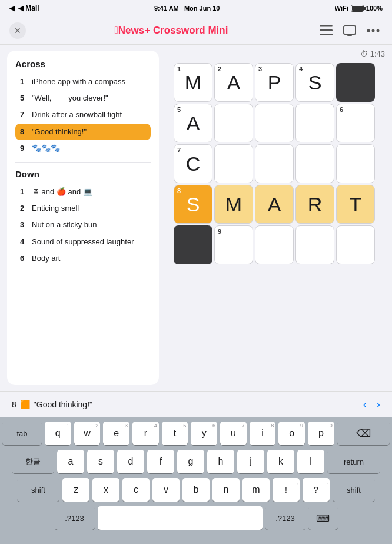 The width and height of the screenshot is (392, 544). Describe the element at coordinates (196, 518) in the screenshot. I see `keyboard-row-4: .?123 .?123 ⌨` at that location.